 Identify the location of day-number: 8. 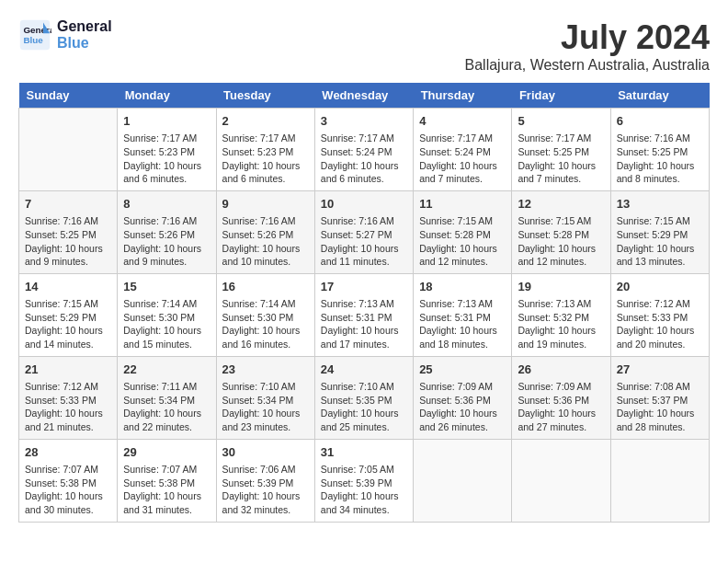
(166, 204).